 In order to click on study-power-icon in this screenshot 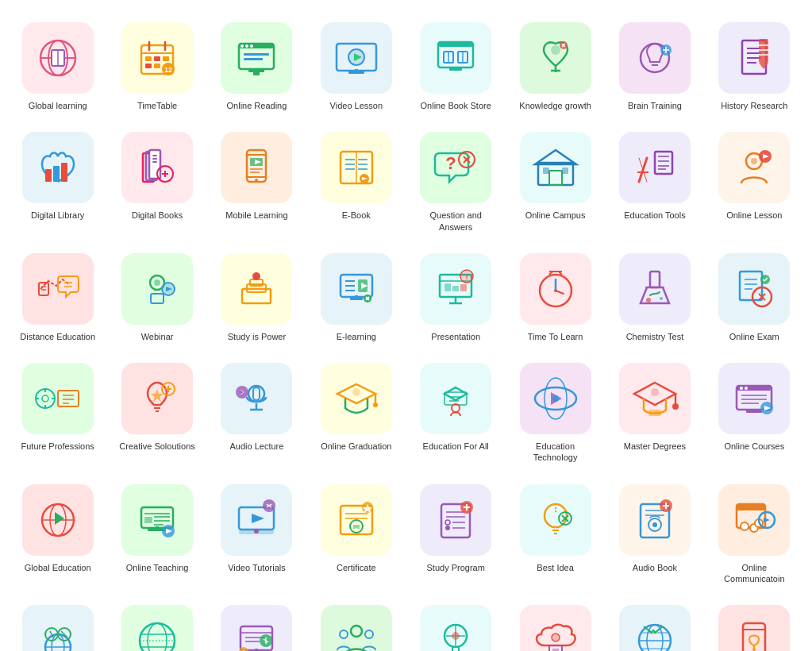, I will do `click(256, 289)`.